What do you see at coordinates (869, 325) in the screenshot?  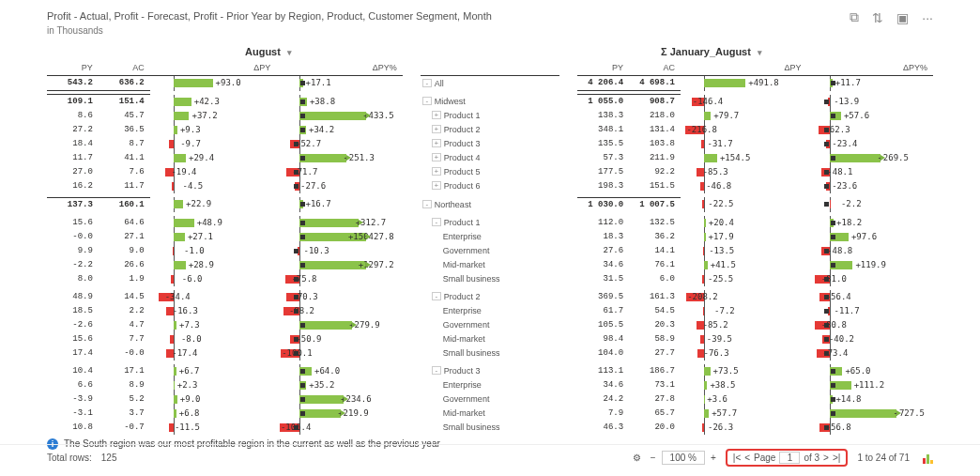 I see `bar-cell: -80.8` at bounding box center [869, 325].